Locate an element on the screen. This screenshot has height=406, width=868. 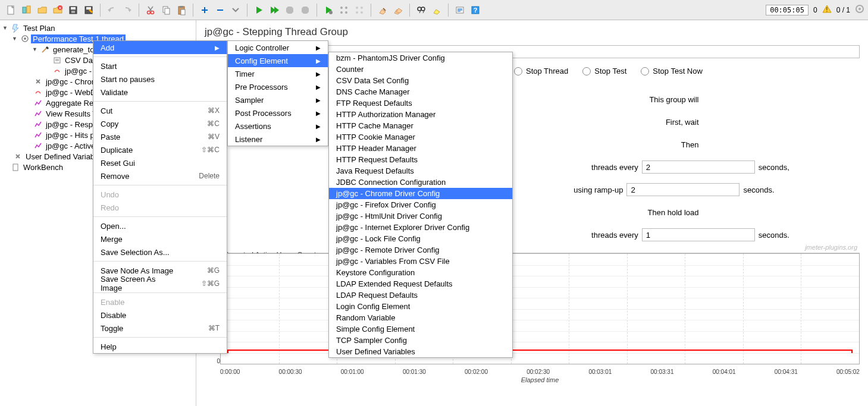
ctx-open: Open... is located at coordinates (160, 226).